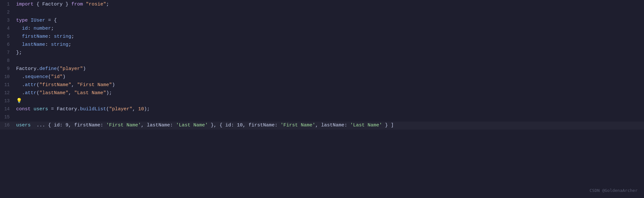 This screenshot has width=644, height=198. I want to click on token: "Last Name", so click(90, 93).